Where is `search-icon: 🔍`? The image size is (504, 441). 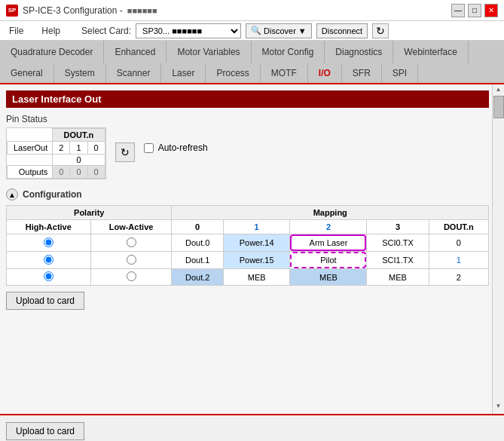
search-icon: 🔍 is located at coordinates (256, 30).